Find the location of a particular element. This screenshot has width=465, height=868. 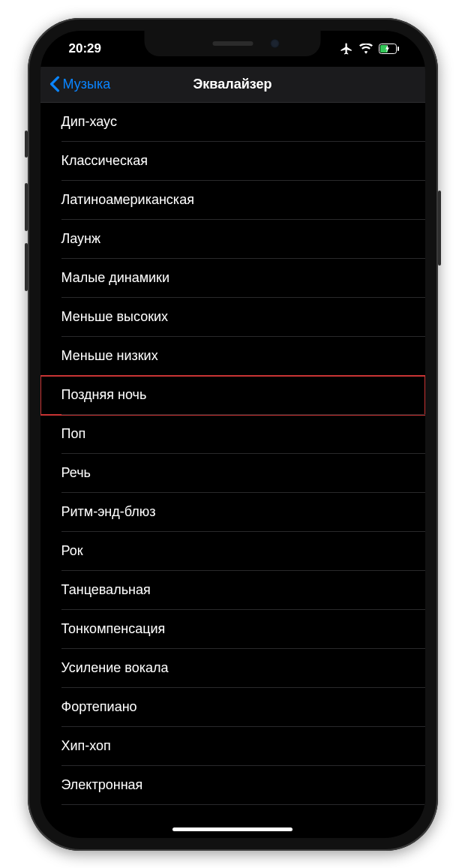

eq-preset-label: Электронная is located at coordinates (102, 785).